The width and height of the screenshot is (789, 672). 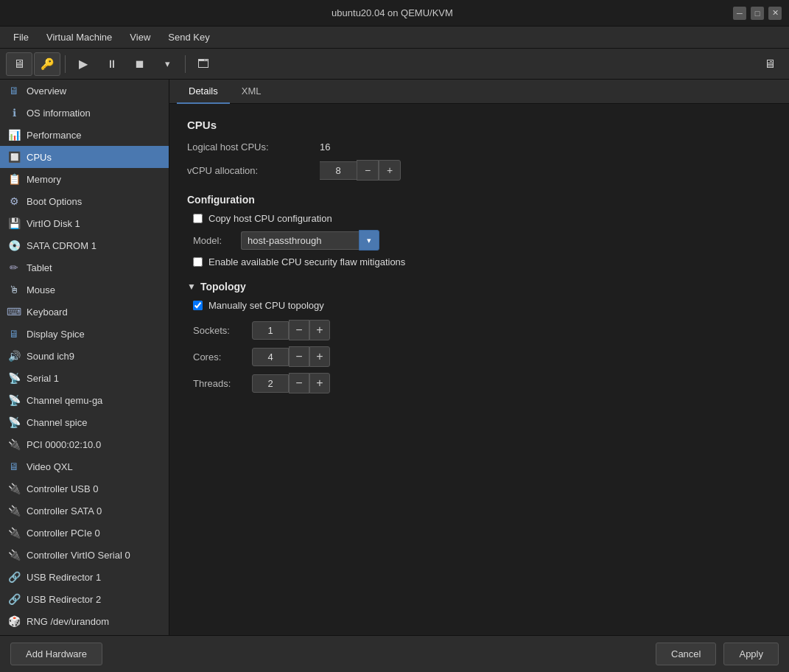 What do you see at coordinates (84, 599) in the screenshot?
I see `sidebar-item-usb-redir-2: 🔗 USB Redirector 2` at bounding box center [84, 599].